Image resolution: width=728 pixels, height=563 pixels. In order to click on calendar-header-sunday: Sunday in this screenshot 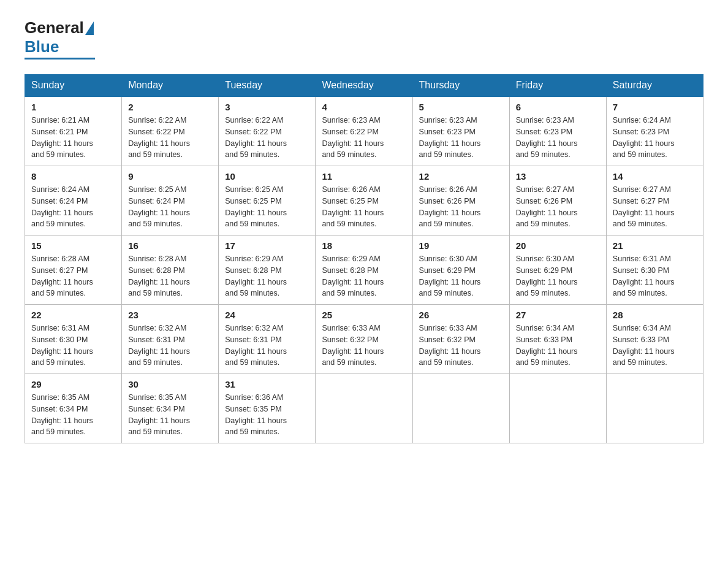, I will do `click(74, 86)`.